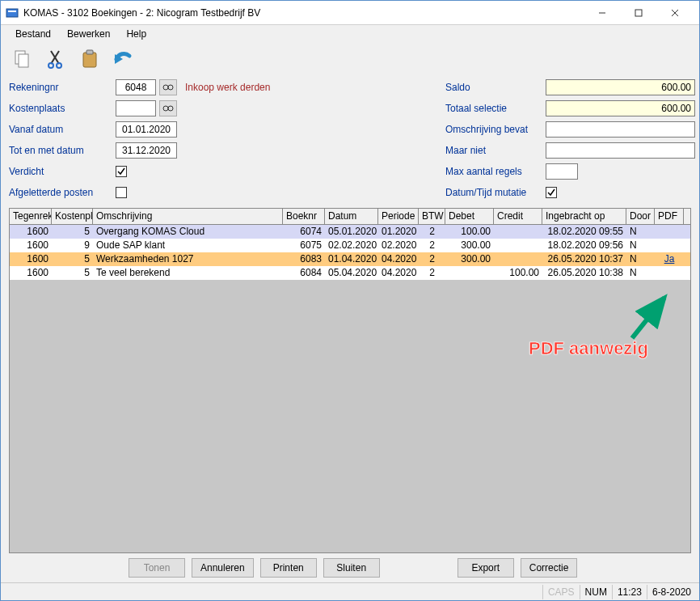  I want to click on cell: 02.02.2020, so click(352, 246).